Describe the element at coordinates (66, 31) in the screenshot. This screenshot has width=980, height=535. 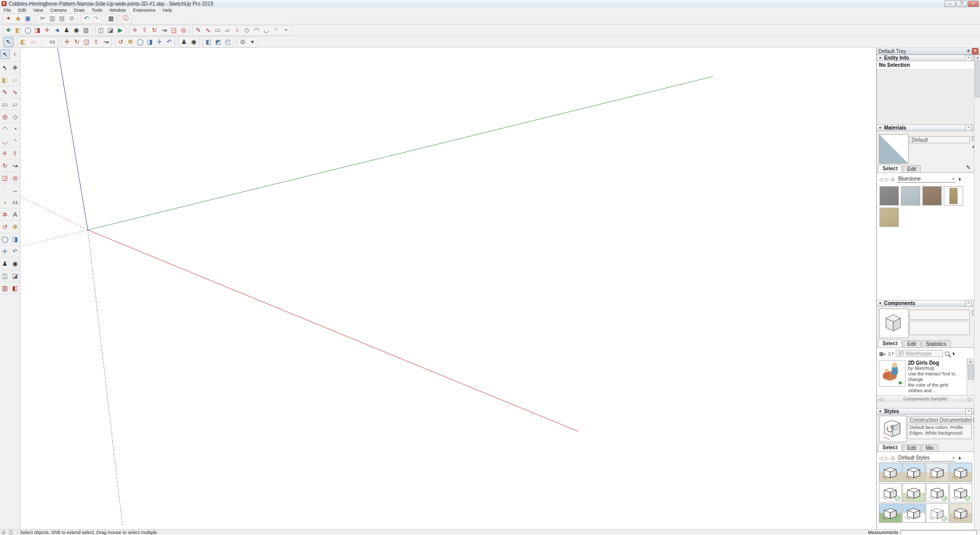
I see `walk-icon: ♟` at that location.